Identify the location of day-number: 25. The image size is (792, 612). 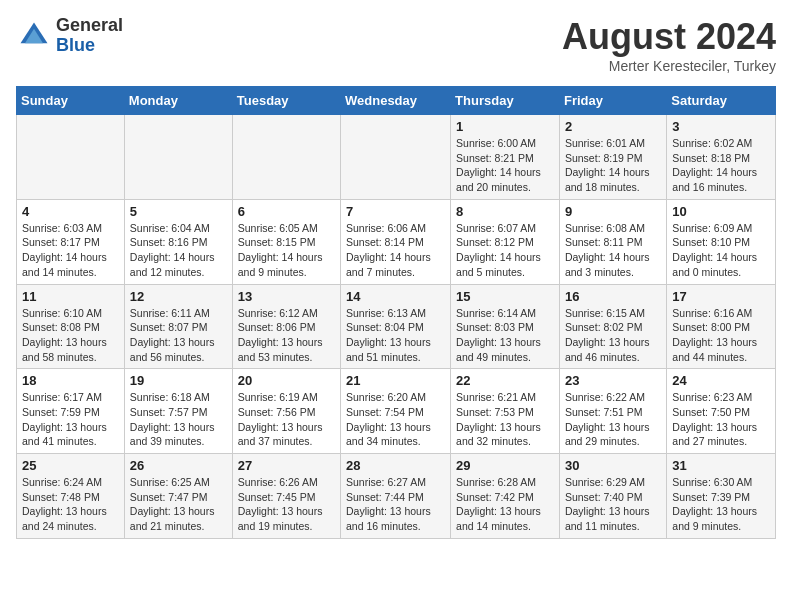
(70, 466).